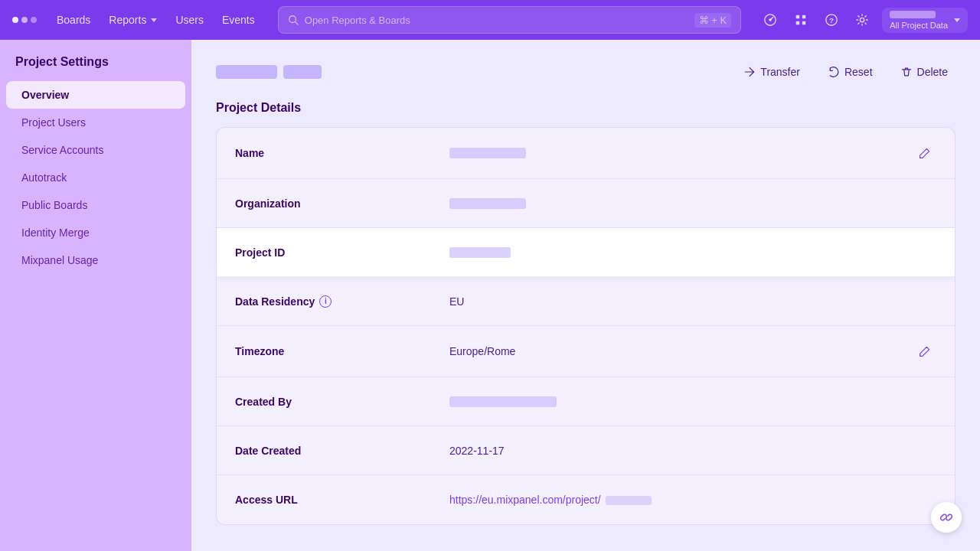 The height and width of the screenshot is (551, 980). What do you see at coordinates (678, 302) in the screenshot?
I see `value-data-residency: EU` at bounding box center [678, 302].